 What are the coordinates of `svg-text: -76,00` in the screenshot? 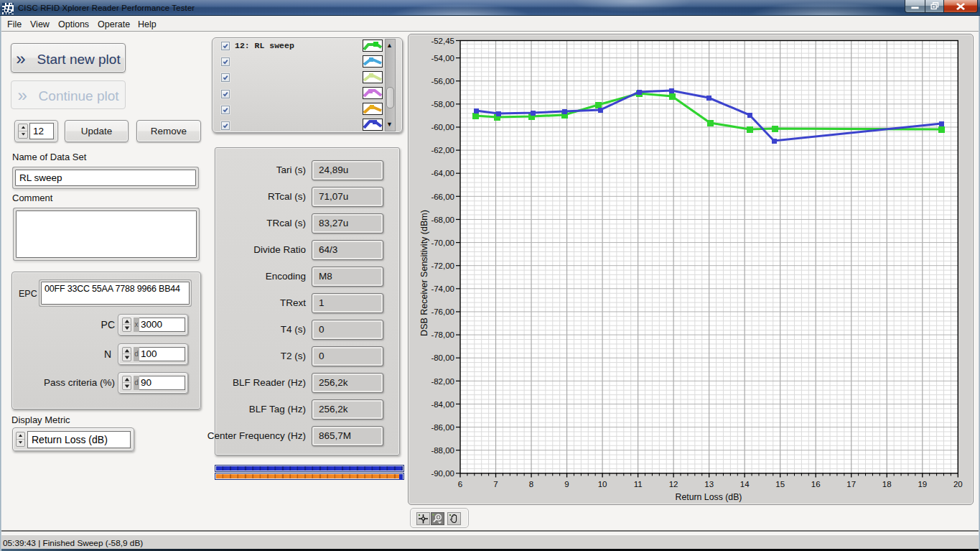 It's located at (442, 312).